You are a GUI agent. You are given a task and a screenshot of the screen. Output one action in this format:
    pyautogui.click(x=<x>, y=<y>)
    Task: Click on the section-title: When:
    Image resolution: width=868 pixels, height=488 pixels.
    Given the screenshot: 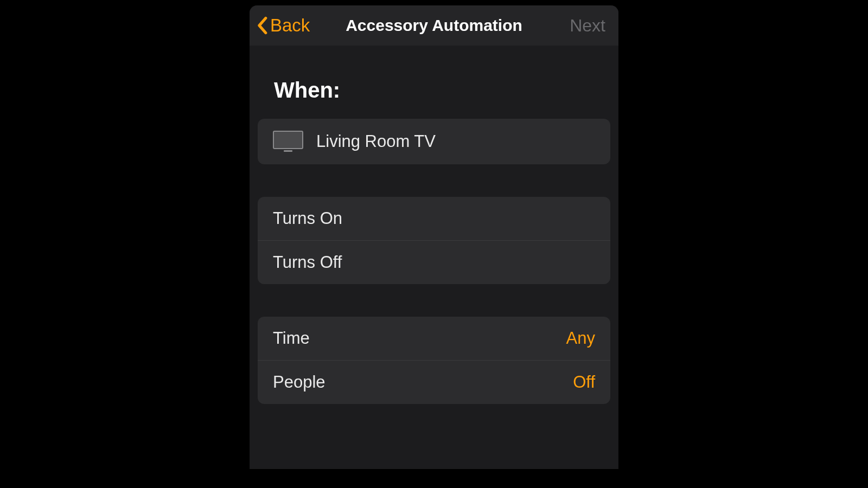 What is the action you would take?
    pyautogui.click(x=434, y=82)
    